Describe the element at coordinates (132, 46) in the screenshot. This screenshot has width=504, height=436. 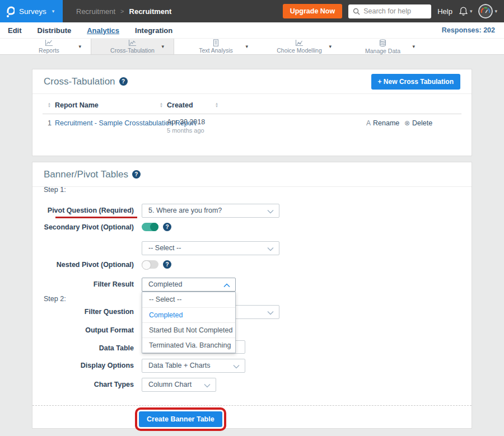
I see `tab-cross-tabulation: Cross-Tabulation ▾` at that location.